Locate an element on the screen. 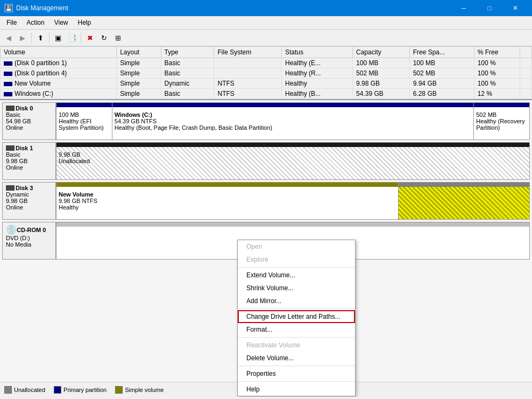  cell-volume: Windows (C:) is located at coordinates (59, 94).